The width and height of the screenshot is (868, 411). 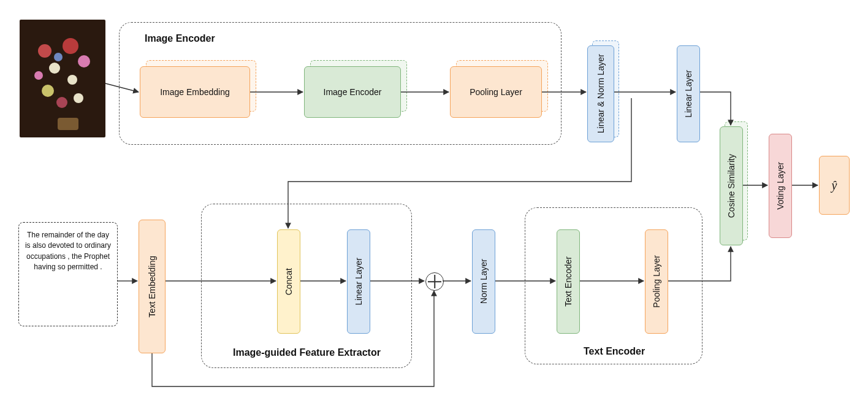 I want to click on block-label: ŷ, so click(x=835, y=185).